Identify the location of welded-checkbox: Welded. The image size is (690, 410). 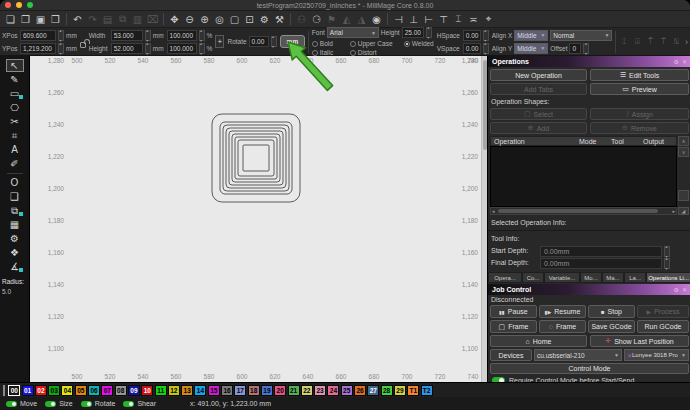
(419, 44).